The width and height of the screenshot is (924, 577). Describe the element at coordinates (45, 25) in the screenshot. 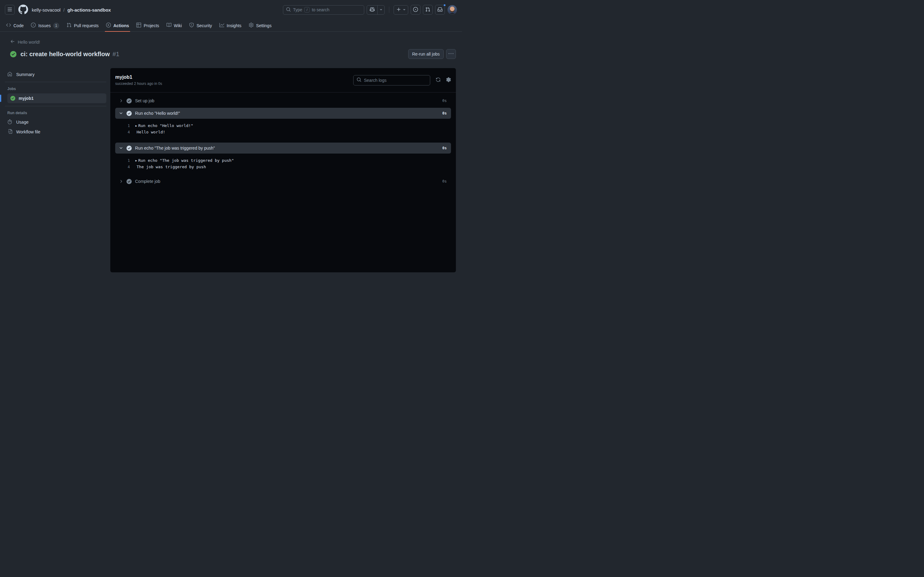

I see `tab-issues: Issues 1` at that location.